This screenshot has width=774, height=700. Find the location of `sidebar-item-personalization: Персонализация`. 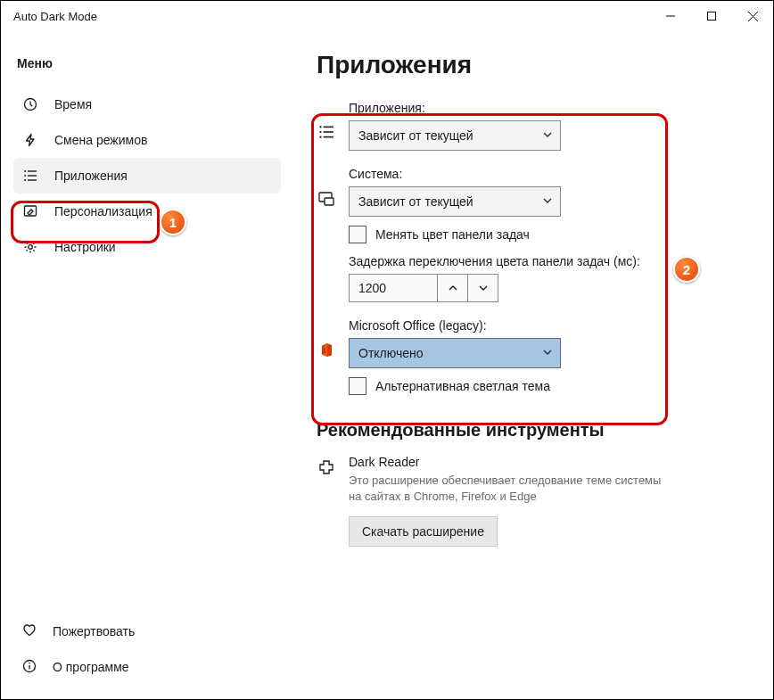

sidebar-item-personalization: Персонализация is located at coordinates (147, 211).